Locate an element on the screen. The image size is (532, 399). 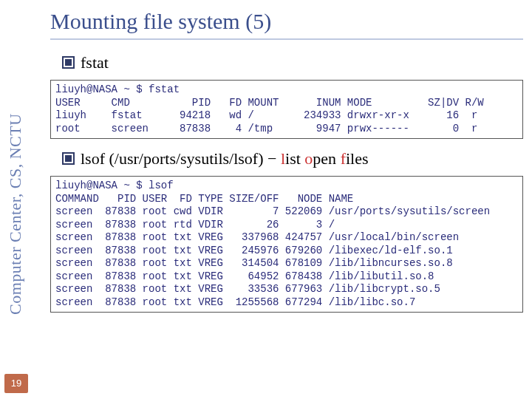
lsof-header: COMMAND PID USER FD TYPE SIZE/OFF NODE N… is located at coordinates (204, 199).